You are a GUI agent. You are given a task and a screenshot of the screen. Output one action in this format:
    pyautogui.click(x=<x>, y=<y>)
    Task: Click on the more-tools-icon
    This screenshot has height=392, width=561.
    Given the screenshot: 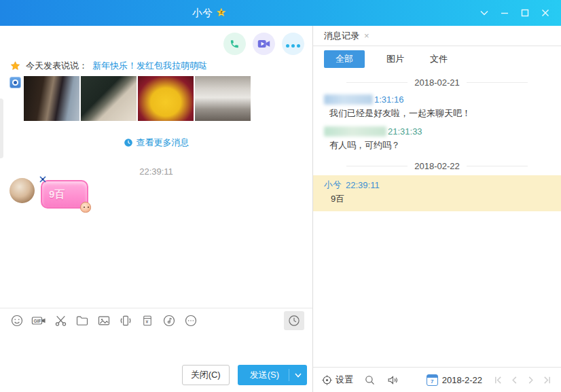 What is the action you would take?
    pyautogui.click(x=191, y=321)
    